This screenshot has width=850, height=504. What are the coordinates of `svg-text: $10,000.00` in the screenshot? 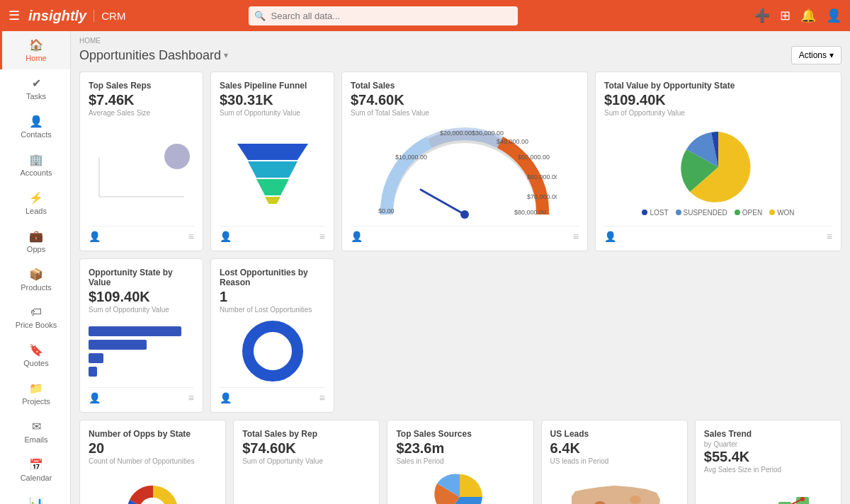 It's located at (411, 157).